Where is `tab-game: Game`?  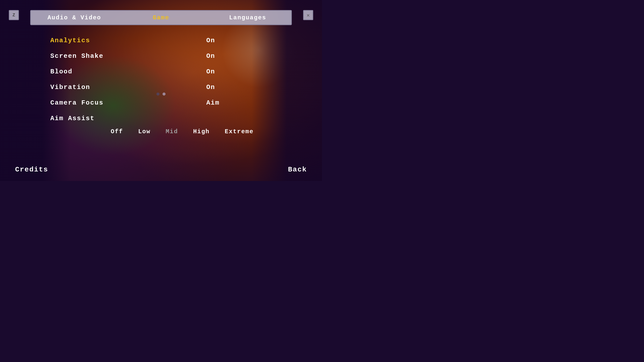 tab-game: Game is located at coordinates (161, 18).